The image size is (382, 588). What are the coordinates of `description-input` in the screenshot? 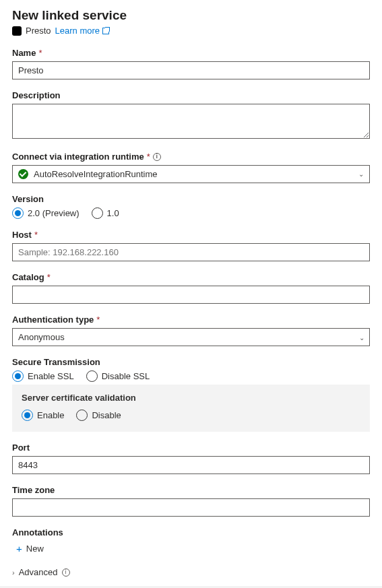 It's located at (191, 121).